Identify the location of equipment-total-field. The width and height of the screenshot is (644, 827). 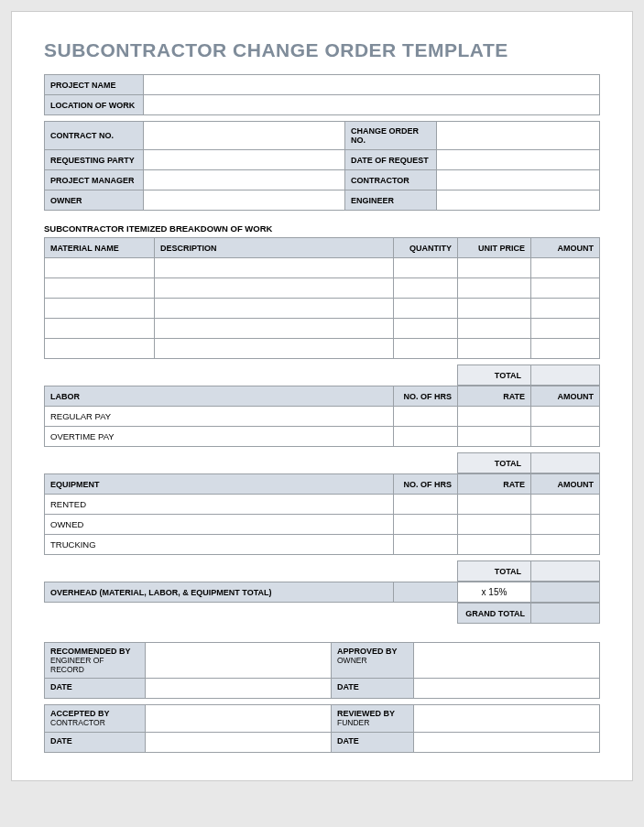
(566, 571).